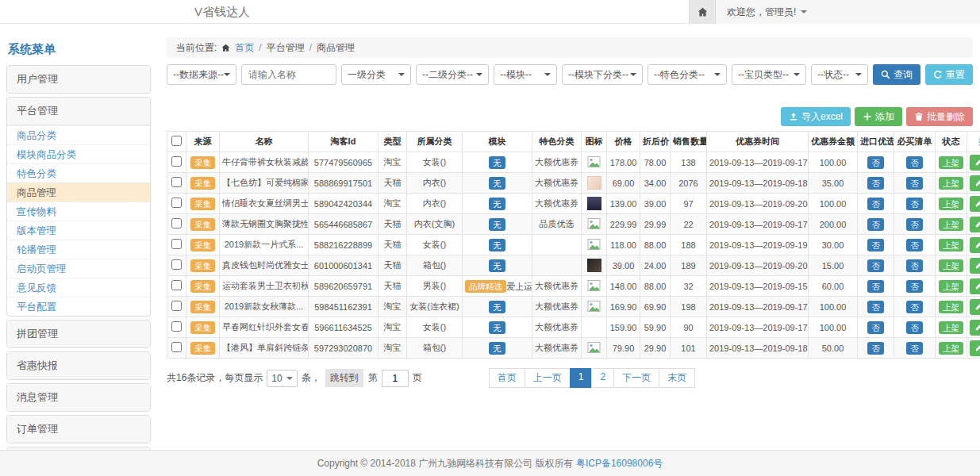 The height and width of the screenshot is (476, 980). Describe the element at coordinates (769, 75) in the screenshot. I see `item-type-select: --宝贝类型--` at that location.